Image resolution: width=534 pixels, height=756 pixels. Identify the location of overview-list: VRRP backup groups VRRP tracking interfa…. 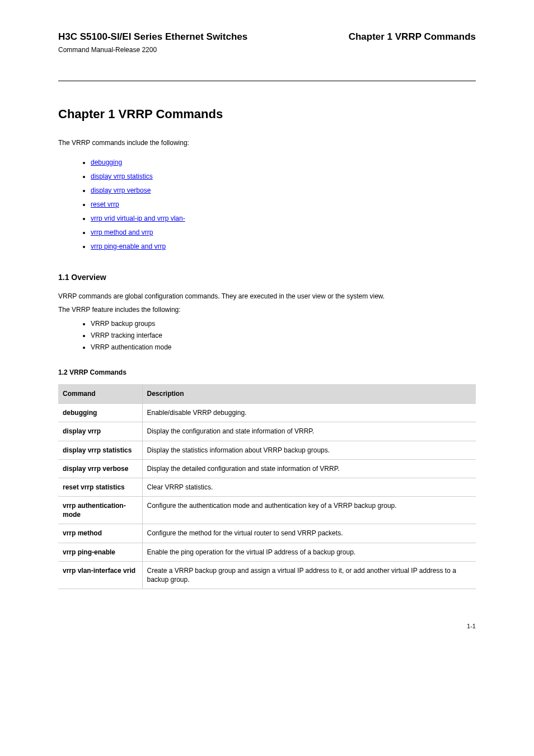
(283, 336).